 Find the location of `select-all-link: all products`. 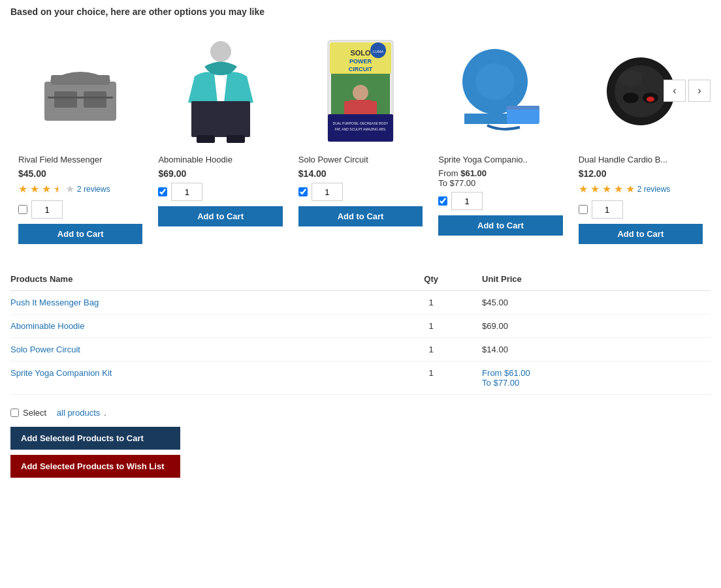

select-all-link: all products is located at coordinates (78, 412).